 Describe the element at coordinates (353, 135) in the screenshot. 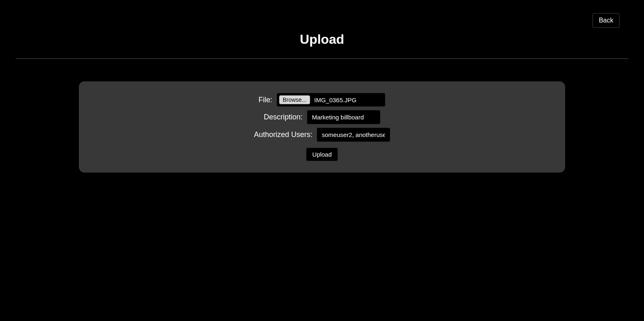

I see `authorized-users-input` at that location.